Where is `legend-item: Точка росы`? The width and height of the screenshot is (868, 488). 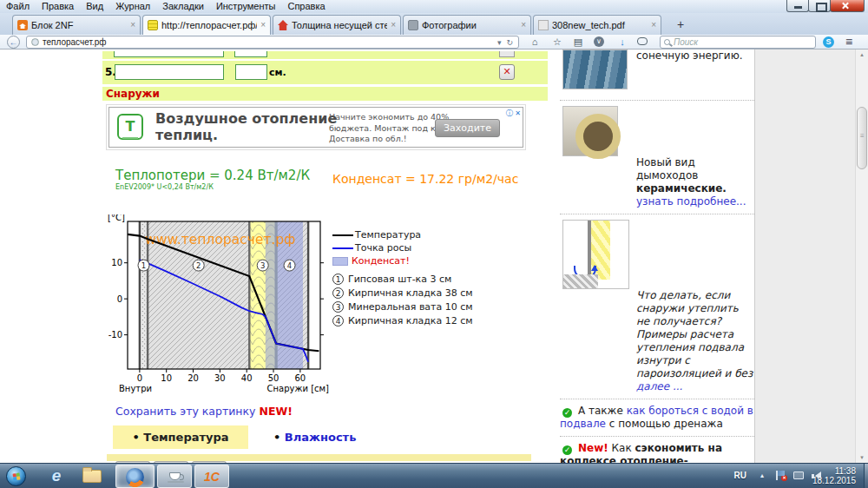 legend-item: Точка росы is located at coordinates (377, 248).